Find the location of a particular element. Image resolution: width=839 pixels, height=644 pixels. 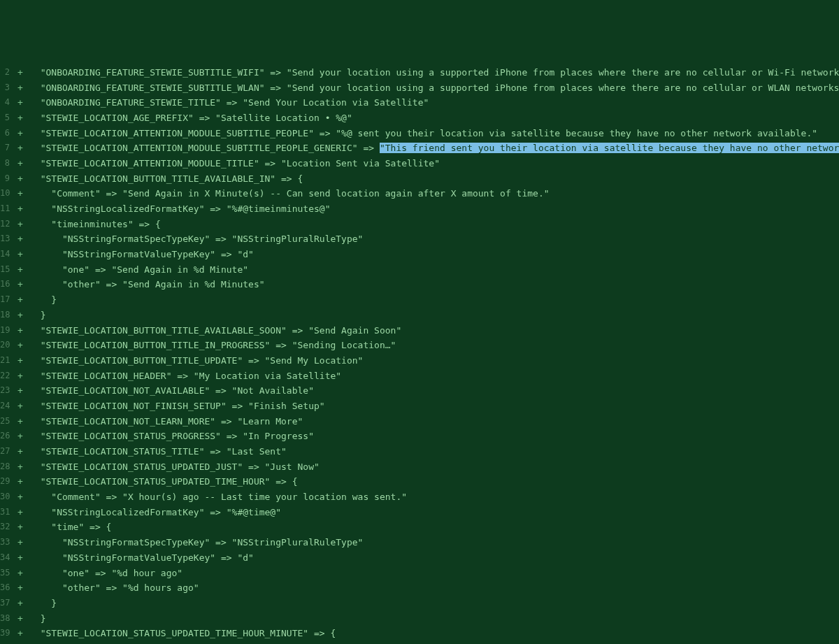

code-row: 32+ "time" => { is located at coordinates (420, 527).